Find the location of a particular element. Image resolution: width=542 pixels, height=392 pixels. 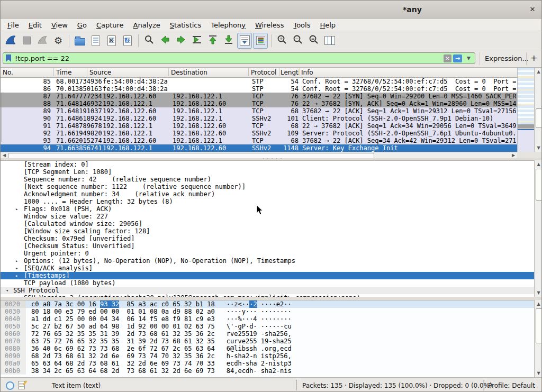

packet-list-scrollbar: ▲ ▼ is located at coordinates (538, 110).